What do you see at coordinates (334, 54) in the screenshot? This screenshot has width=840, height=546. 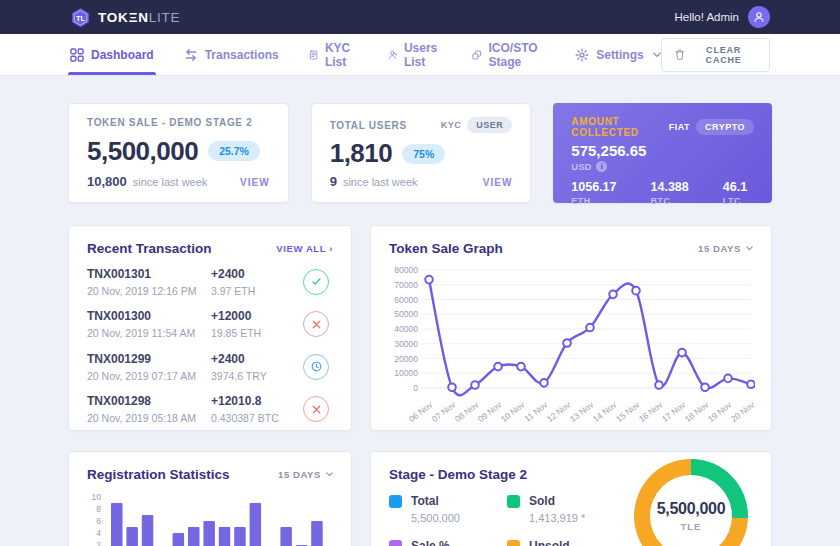 I see `nav-item-kyc-list: KYC List` at bounding box center [334, 54].